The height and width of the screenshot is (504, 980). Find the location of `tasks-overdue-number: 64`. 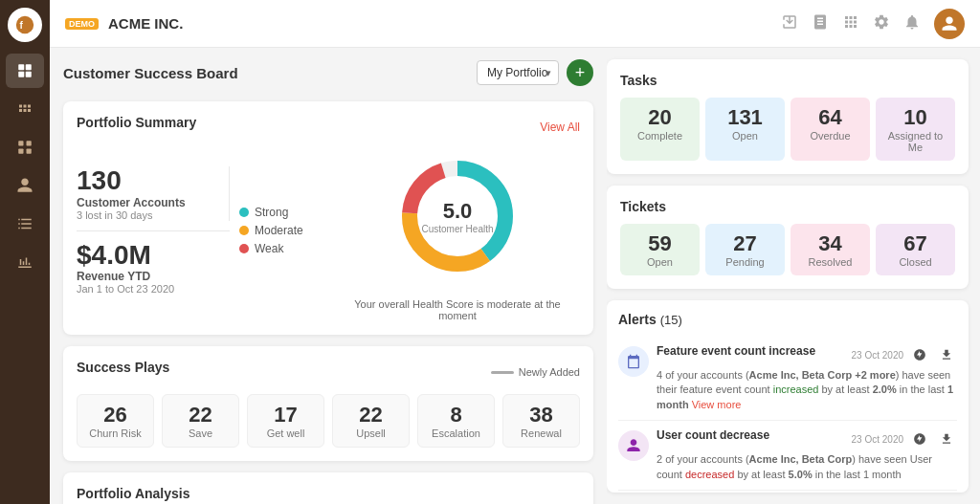

tasks-overdue-number: 64 is located at coordinates (831, 118).